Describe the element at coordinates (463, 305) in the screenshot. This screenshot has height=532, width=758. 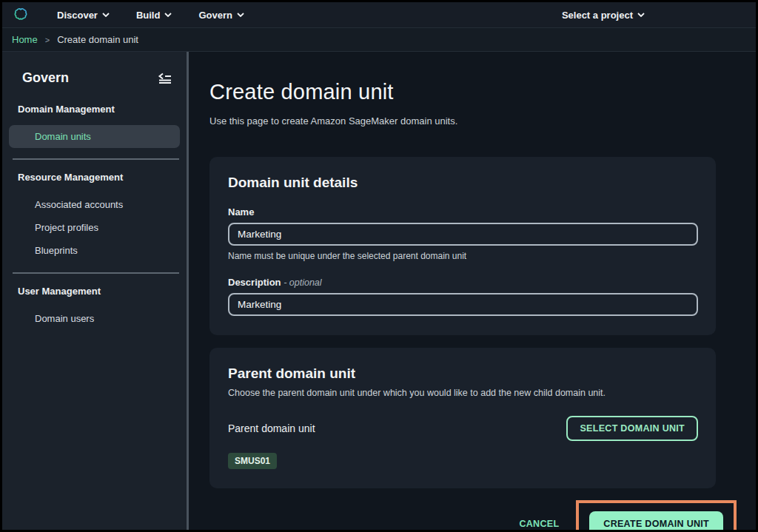
I see `description-input` at that location.